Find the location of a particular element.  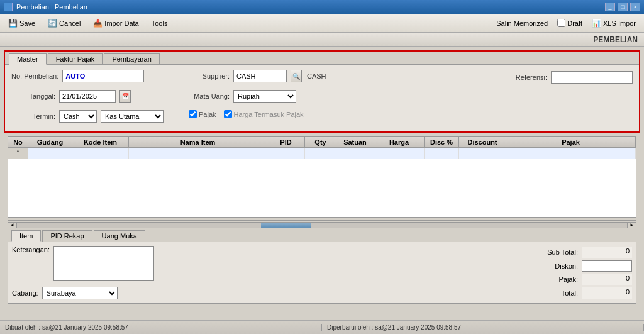

bottom-tabs-bar: Item PID Rekap Uang Muka is located at coordinates (322, 235).